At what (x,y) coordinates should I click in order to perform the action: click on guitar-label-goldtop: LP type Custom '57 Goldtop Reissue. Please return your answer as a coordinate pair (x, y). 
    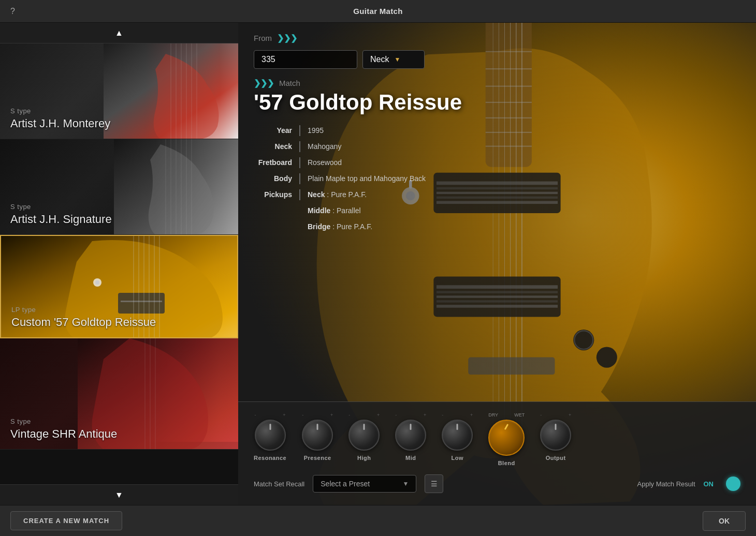
    Looking at the image, I should click on (84, 318).